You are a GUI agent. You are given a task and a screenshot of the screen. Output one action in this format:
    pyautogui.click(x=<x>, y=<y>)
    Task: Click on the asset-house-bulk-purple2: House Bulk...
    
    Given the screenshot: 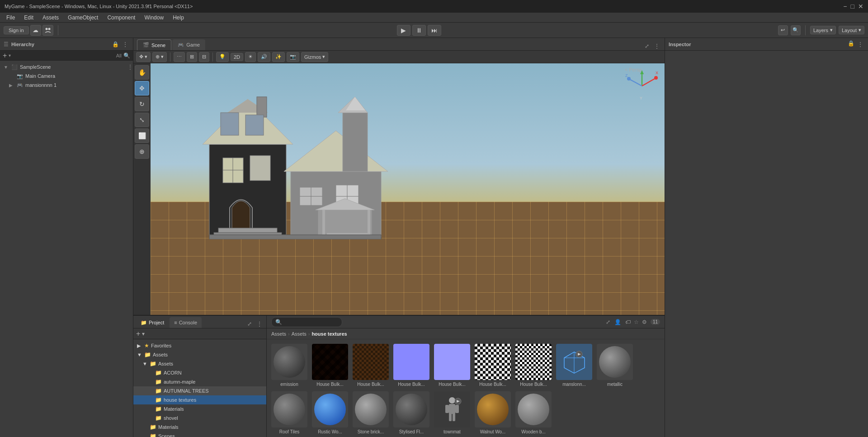 What is the action you would take?
    pyautogui.click(x=452, y=366)
    